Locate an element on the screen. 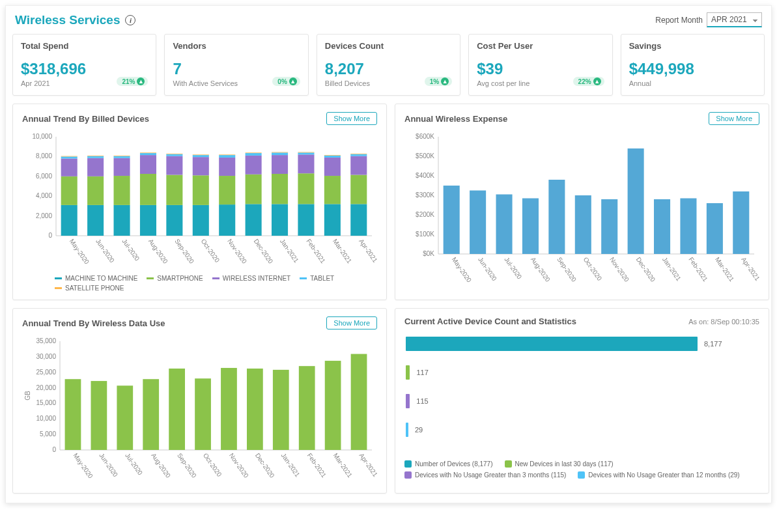 The height and width of the screenshot is (532, 777). svg-text: 25,000 is located at coordinates (46, 372).